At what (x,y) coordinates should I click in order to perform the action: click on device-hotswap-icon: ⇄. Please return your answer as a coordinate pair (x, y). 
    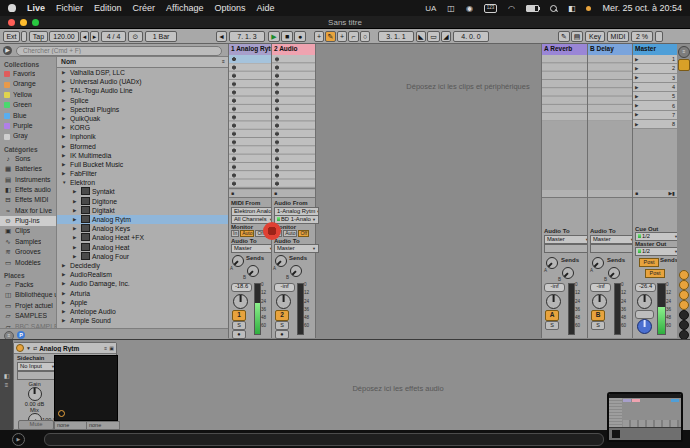
    Looking at the image, I should click on (35, 348).